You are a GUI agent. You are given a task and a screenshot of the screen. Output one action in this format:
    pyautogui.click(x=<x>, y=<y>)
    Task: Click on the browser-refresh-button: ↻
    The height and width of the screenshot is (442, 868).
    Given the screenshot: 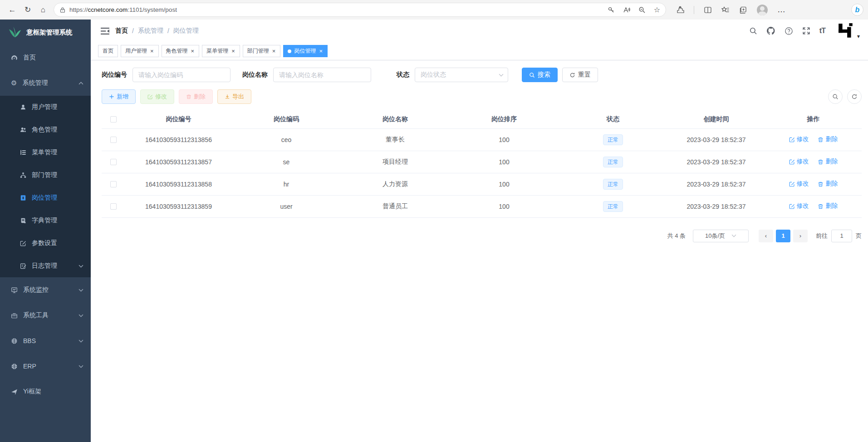 What is the action you would take?
    pyautogui.click(x=28, y=10)
    